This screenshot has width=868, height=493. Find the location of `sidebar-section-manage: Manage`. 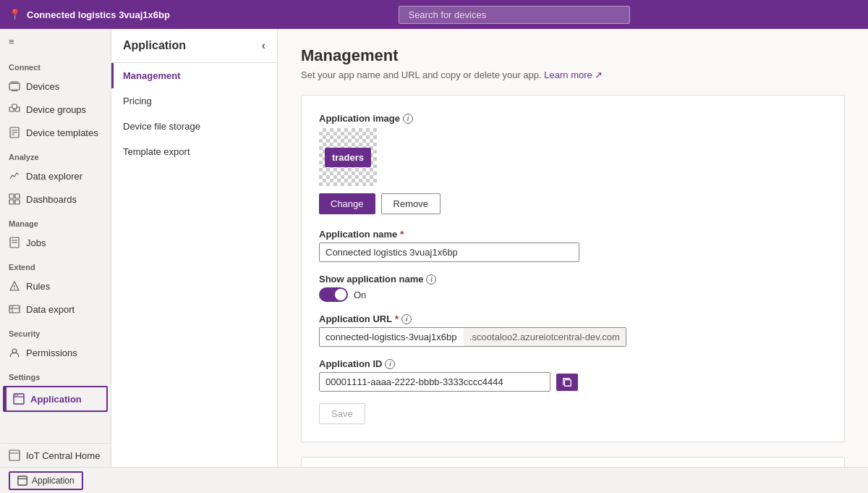

sidebar-section-manage: Manage is located at coordinates (55, 221).